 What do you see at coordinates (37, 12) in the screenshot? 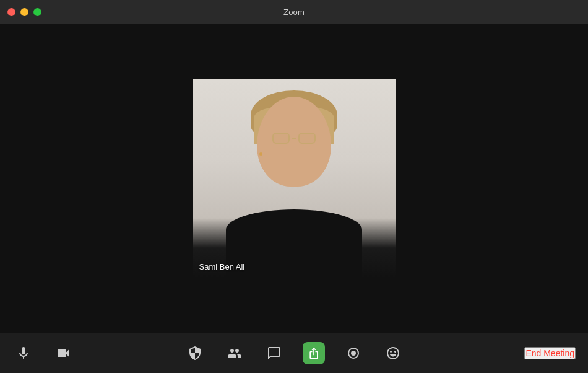
I see `maximize-button` at bounding box center [37, 12].